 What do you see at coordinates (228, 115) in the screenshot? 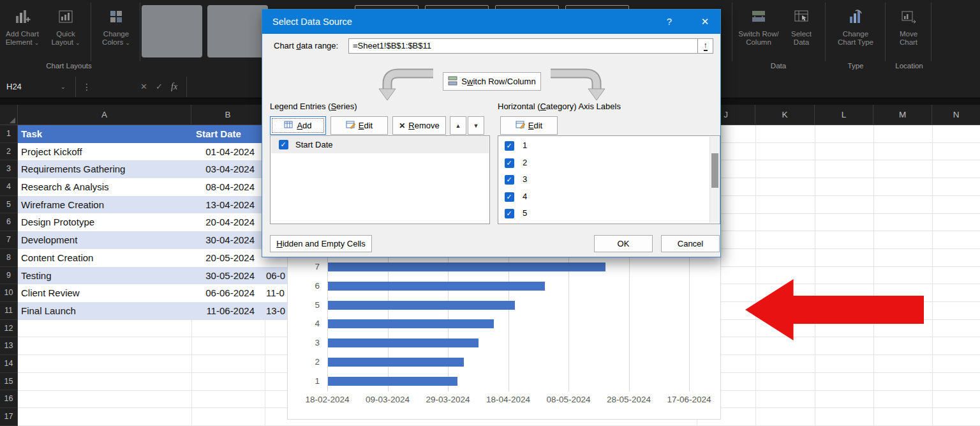
I see `column-header-b: B` at bounding box center [228, 115].